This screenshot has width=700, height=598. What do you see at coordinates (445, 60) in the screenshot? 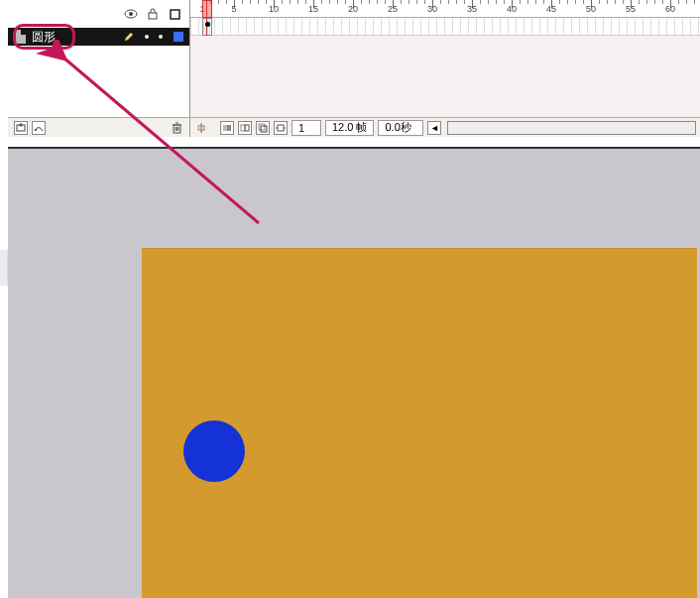
I see `frame-area: 151015202530354045505560` at bounding box center [445, 60].